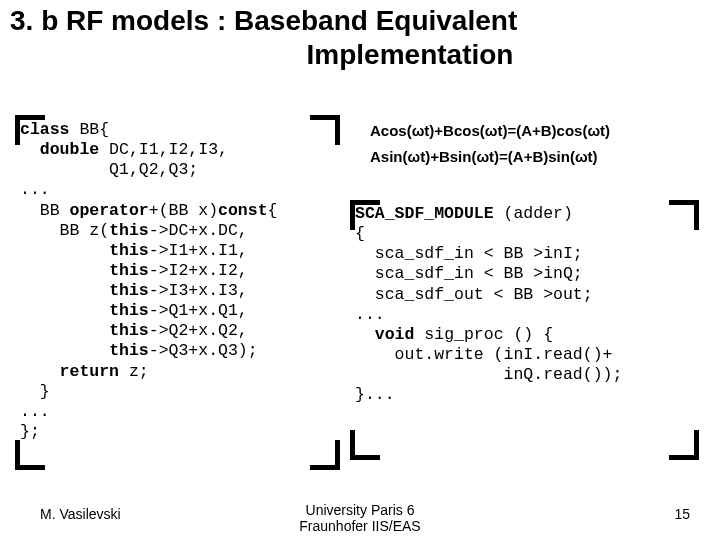  I want to click on formula-line2: Asin(ωt)+Bsin(ωt)=(A+B)sin(ωt), so click(490, 157).